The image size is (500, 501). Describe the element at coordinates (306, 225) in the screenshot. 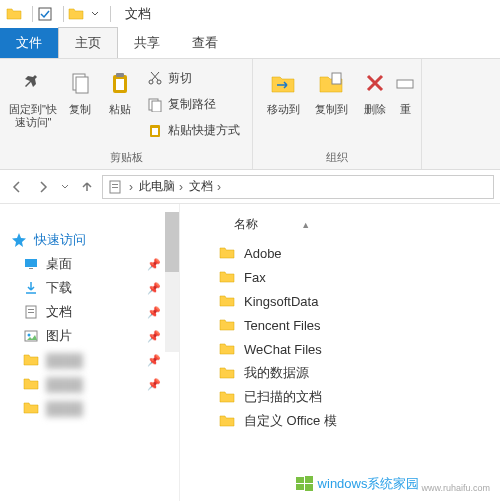

I see `sort-asc-icon: ▲` at that location.